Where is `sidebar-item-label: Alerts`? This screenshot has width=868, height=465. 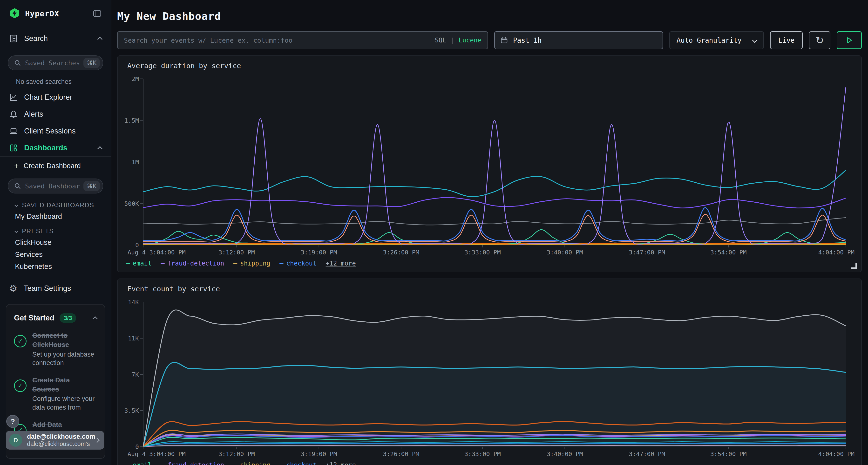 sidebar-item-label: Alerts is located at coordinates (34, 114).